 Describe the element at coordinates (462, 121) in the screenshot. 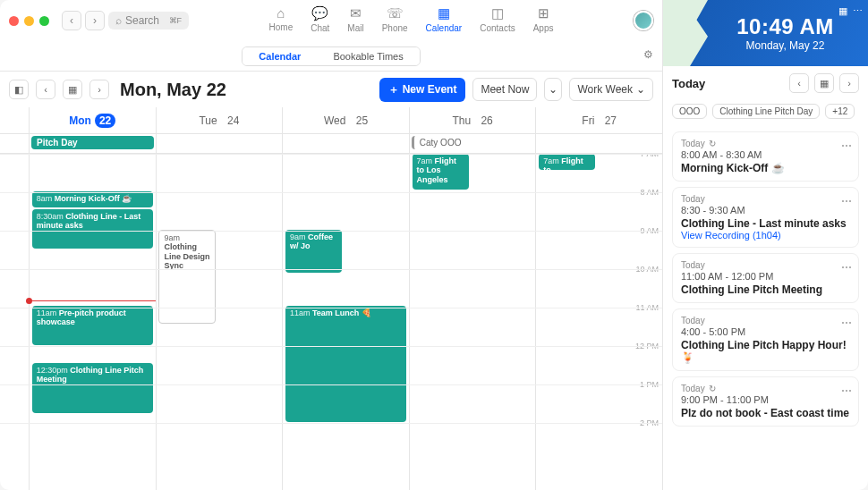

I see `day-of-week: Thu` at that location.